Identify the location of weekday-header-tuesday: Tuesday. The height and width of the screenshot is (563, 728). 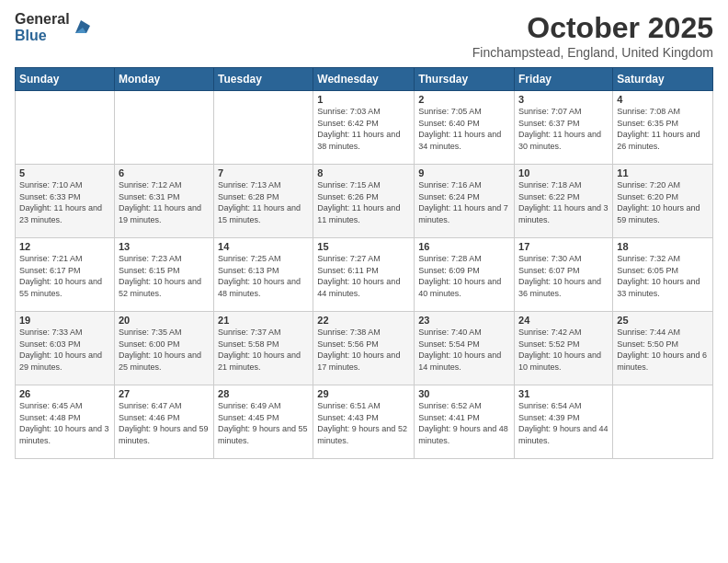
(264, 79).